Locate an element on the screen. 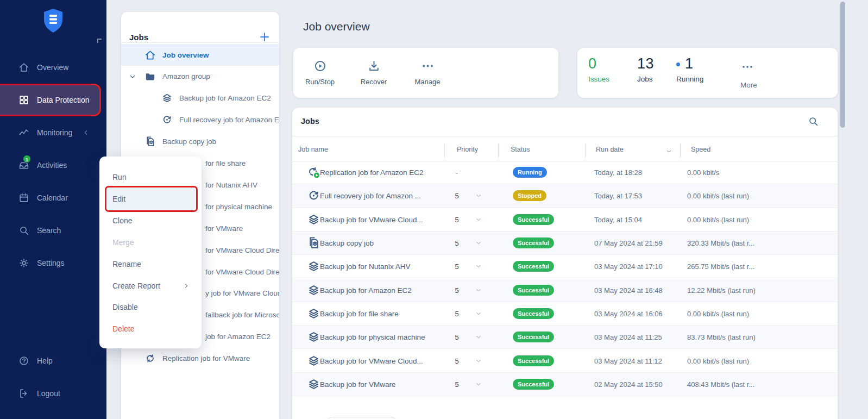 The image size is (868, 419). sidebar-item-calendar: Calendar is located at coordinates (53, 198).